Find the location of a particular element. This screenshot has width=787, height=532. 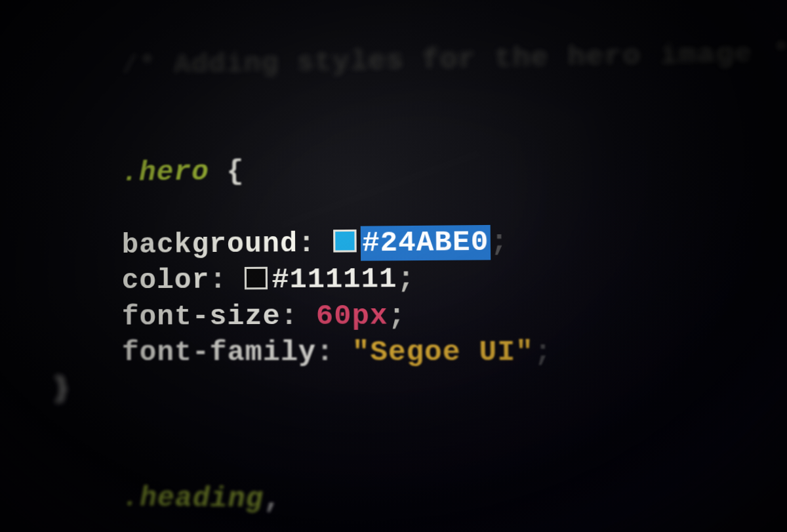

code-line-background: background: #24ABE0; is located at coordinates (420, 243).